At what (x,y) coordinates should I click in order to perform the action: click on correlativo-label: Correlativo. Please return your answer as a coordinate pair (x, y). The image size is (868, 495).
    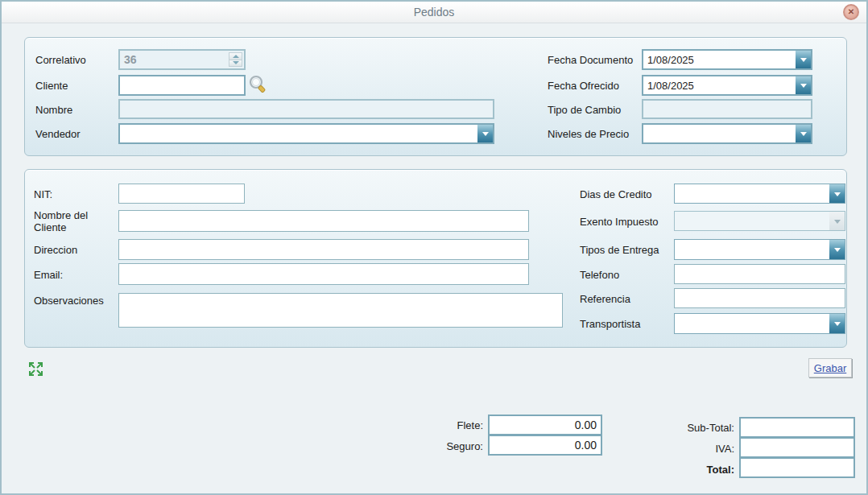
    Looking at the image, I should click on (61, 60).